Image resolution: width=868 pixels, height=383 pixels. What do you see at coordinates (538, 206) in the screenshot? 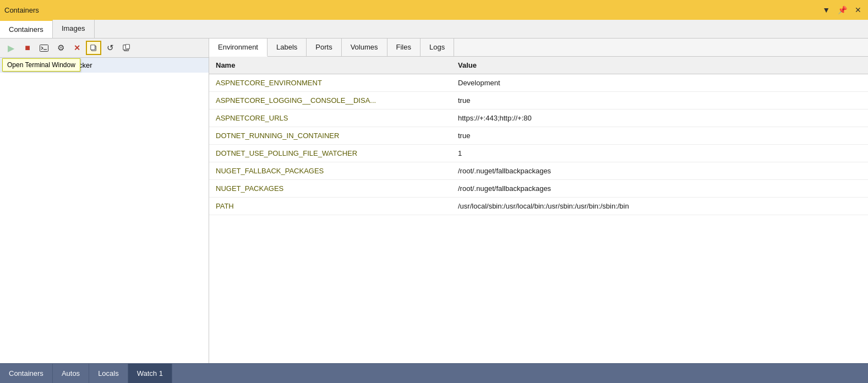
I see `env-row: PATH /usr/local/sbin:/usr/local/bin:/usr…` at bounding box center [538, 206].